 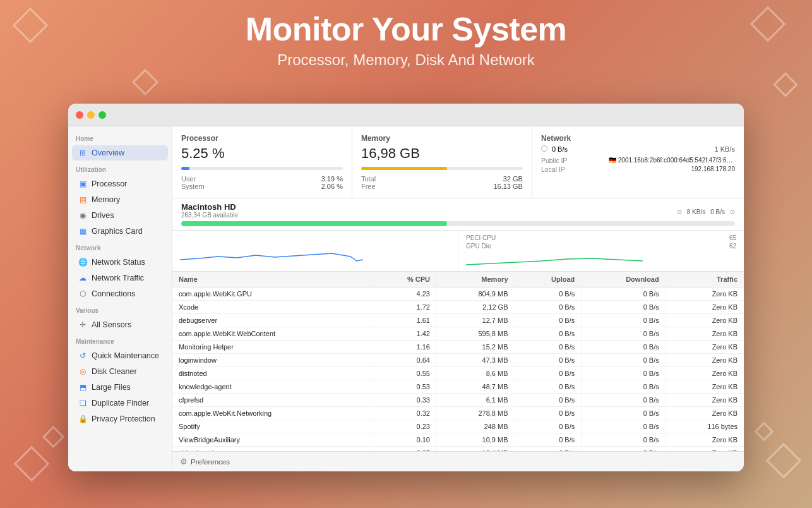 I want to click on table-cell-8-5: Zero KB, so click(x=705, y=401).